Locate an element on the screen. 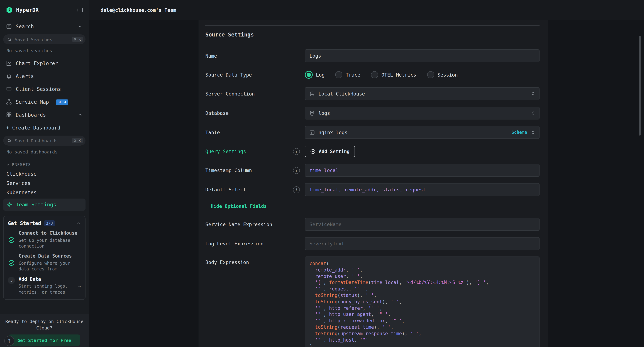  get-started-step-add-data: 3 Add Data Start sending logs, metrics, … is located at coordinates (44, 286).